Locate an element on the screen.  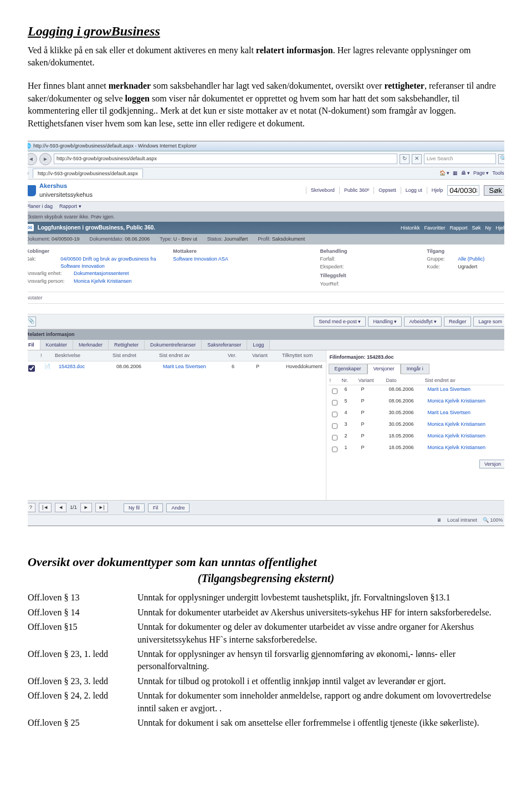
brand-name: Akershus is located at coordinates (66, 186).